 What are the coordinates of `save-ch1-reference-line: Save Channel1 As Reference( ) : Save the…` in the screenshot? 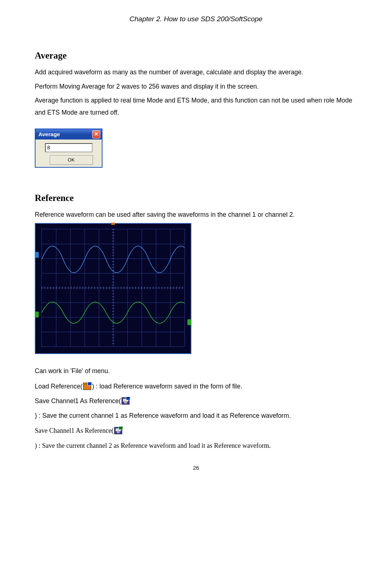 It's located at (196, 409).